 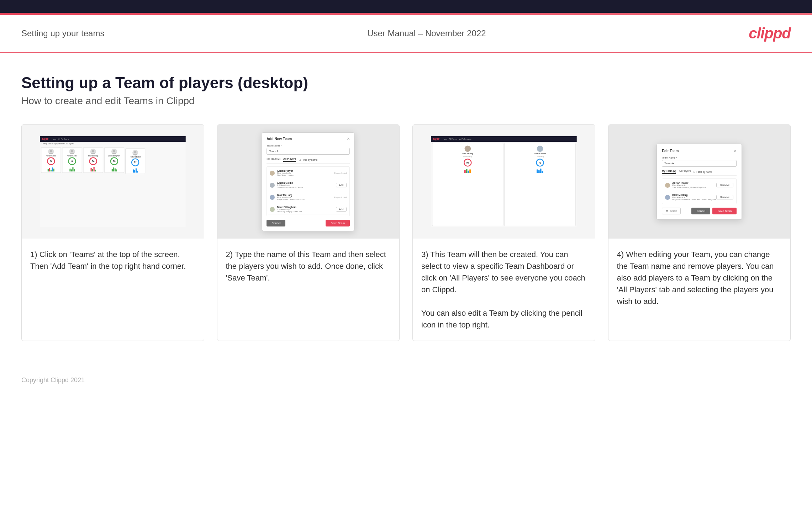 I want to click on save-team-button-4: Save Team, so click(x=724, y=211).